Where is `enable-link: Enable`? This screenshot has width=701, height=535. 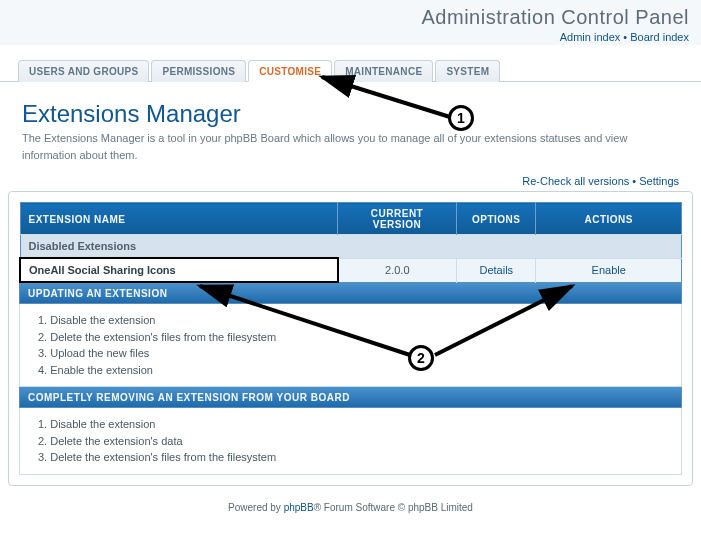
enable-link: Enable is located at coordinates (609, 270).